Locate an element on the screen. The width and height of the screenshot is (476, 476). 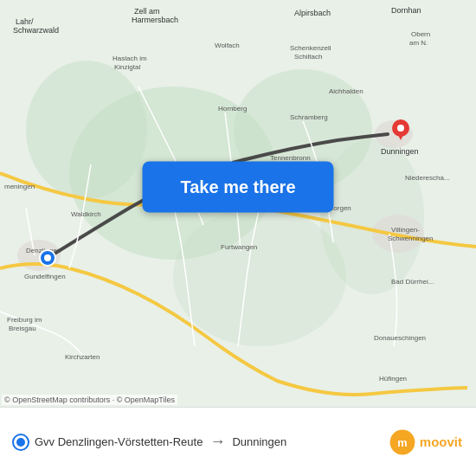
moovit-icon: m is located at coordinates (402, 442).